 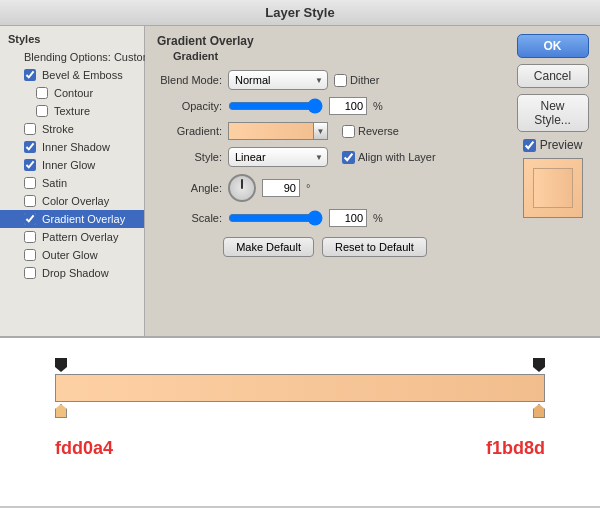 What do you see at coordinates (325, 188) in the screenshot?
I see `angle-row: Angle: °` at bounding box center [325, 188].